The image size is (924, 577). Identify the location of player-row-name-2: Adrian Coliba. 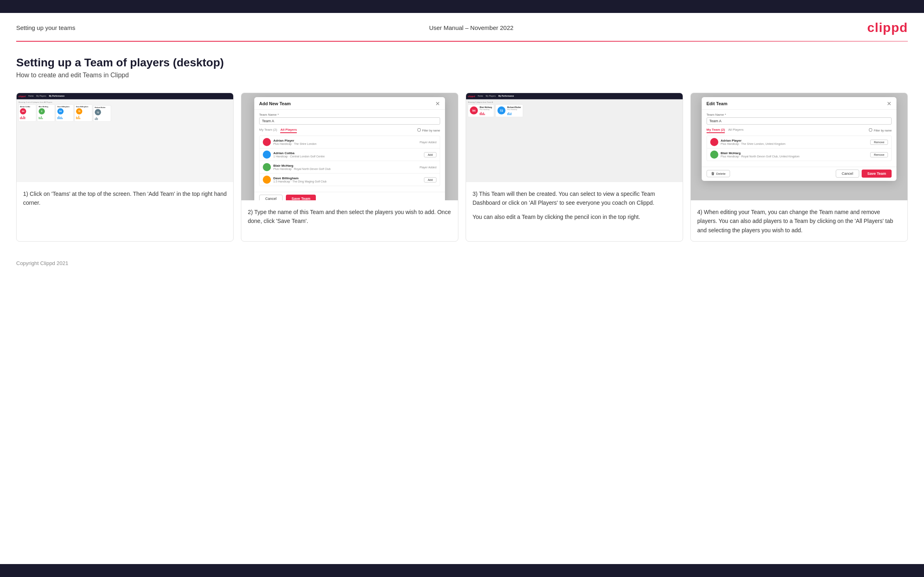
(347, 153).